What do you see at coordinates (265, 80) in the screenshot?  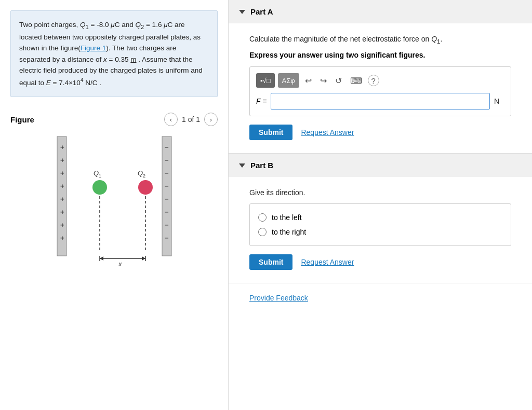 I see `math-template-button: ▪√□` at bounding box center [265, 80].